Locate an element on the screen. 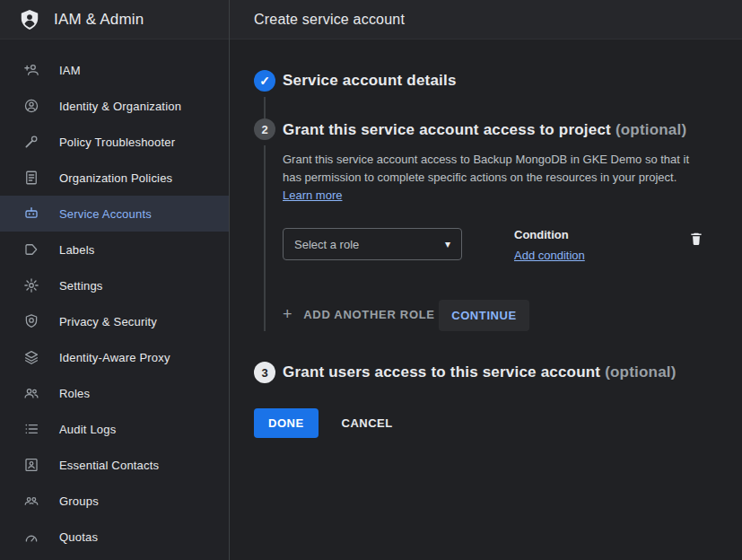  sidebar-item-label: Identity & Organization is located at coordinates (120, 106).